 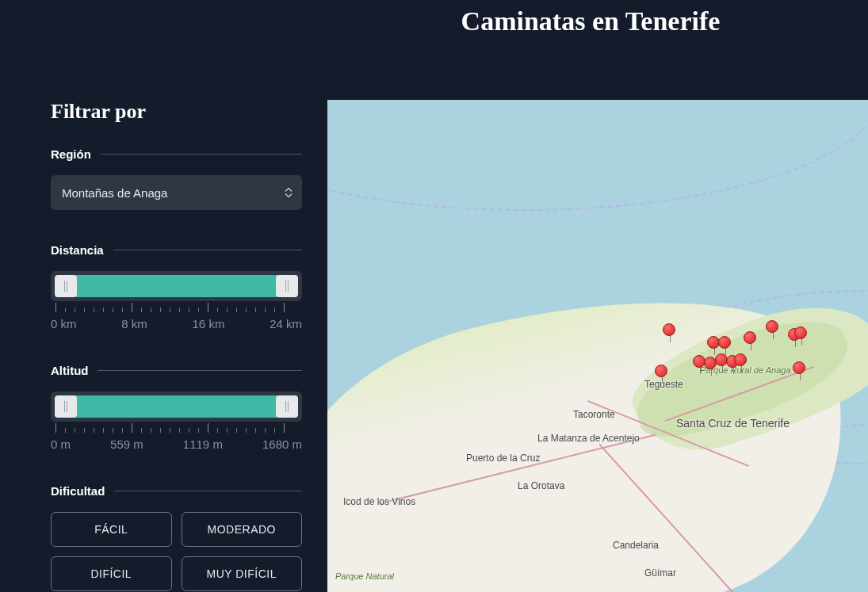 What do you see at coordinates (78, 491) in the screenshot?
I see `difficulty-label: Dificultad` at bounding box center [78, 491].